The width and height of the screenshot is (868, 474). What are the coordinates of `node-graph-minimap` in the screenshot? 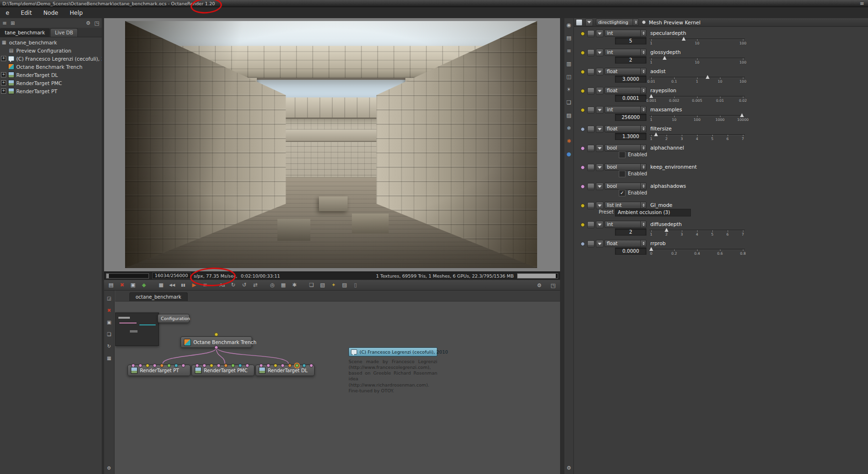 It's located at (137, 329).